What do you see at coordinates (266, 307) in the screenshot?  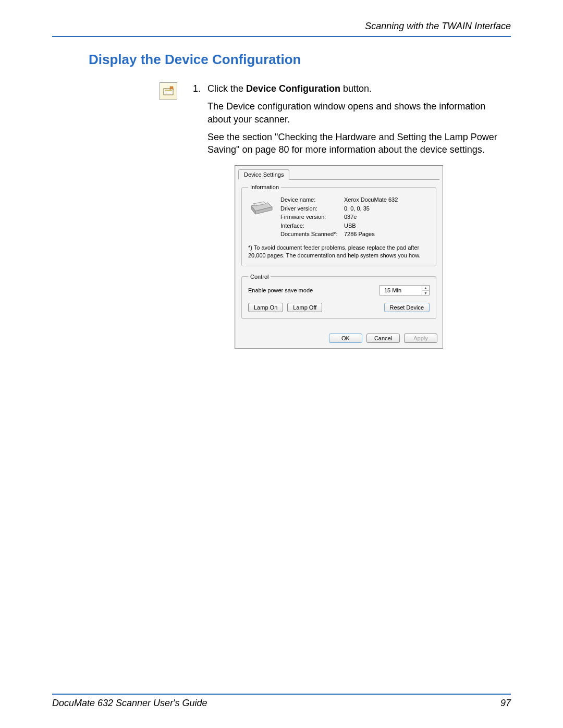 I see `lamp-on-button: Lamp On` at bounding box center [266, 307].